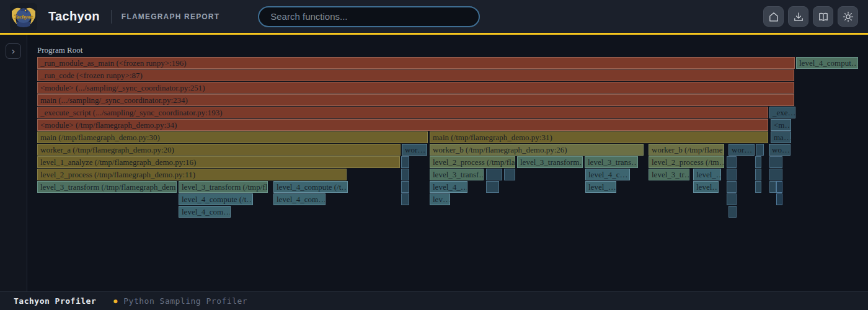  I want to click on status-subtitle: Python Sampling Profiler, so click(185, 301).